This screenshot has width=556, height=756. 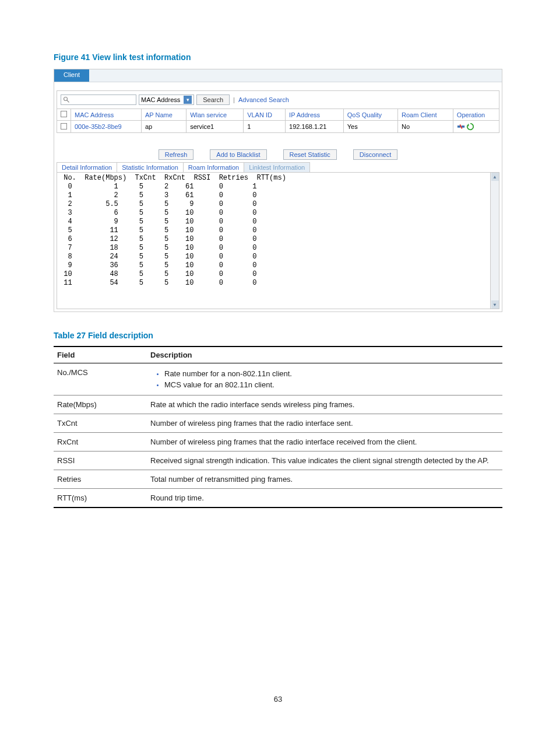 What do you see at coordinates (163, 127) in the screenshot?
I see `cell-ap: ap` at bounding box center [163, 127].